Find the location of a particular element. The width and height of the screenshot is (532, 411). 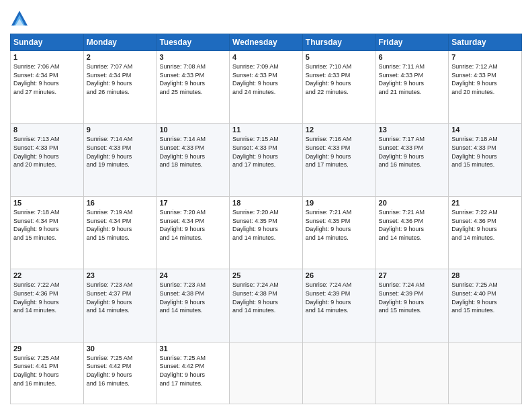

calendar-cell: 1Sunrise: 7:06 AM Sunset: 4:34 PM Daylig… is located at coordinates (47, 87).